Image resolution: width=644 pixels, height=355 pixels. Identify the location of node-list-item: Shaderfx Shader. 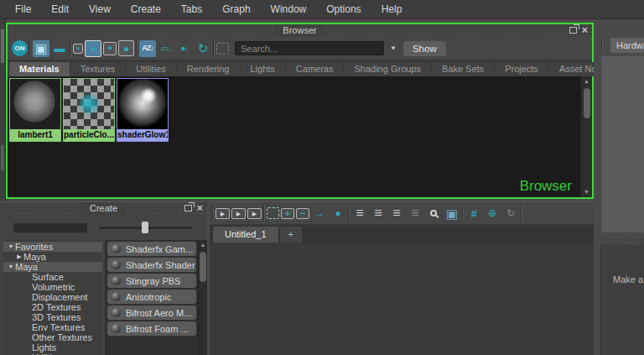
(152, 265).